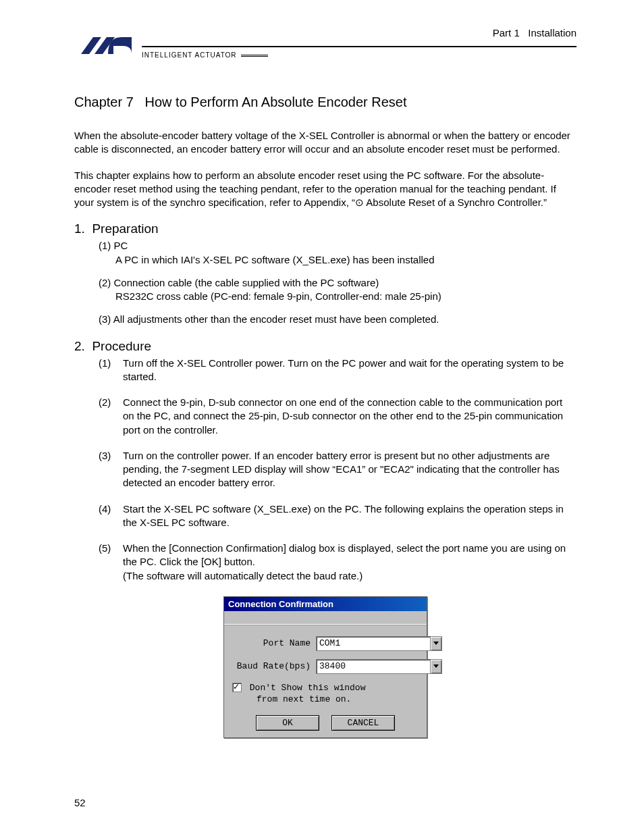 The height and width of the screenshot is (834, 644). What do you see at coordinates (338, 470) in the screenshot?
I see `proc-item-3: (3) Turn on the controller power. If an …` at bounding box center [338, 470].